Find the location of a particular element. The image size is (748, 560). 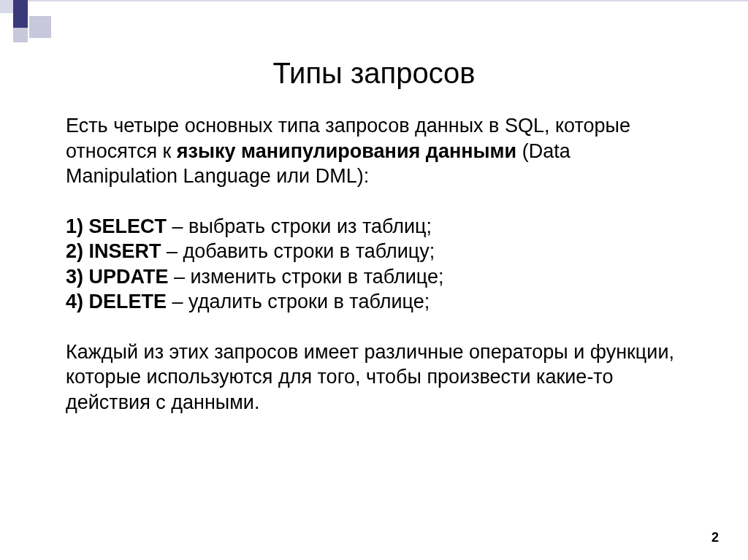

item-desc: – удалить строки в таблице; is located at coordinates (298, 302).